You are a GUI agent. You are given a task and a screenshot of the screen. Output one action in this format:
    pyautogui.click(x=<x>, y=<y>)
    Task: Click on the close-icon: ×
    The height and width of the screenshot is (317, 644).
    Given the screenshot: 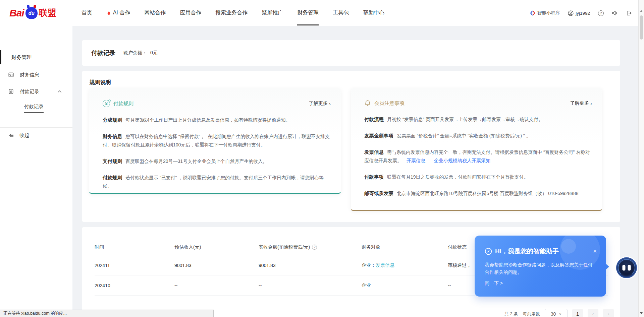 What is the action you would take?
    pyautogui.click(x=595, y=251)
    